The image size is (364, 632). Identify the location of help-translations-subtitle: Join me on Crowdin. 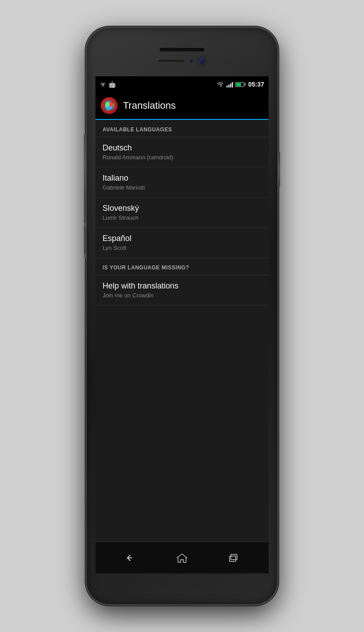
(182, 296).